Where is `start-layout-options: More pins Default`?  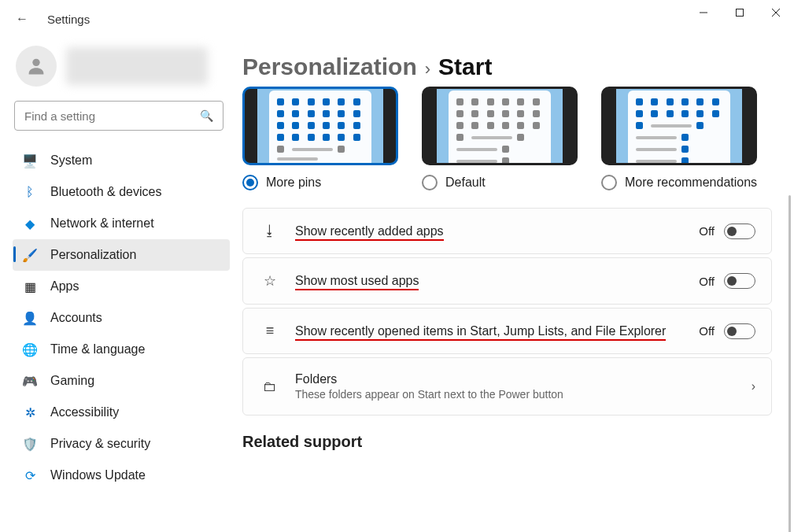 start-layout-options: More pins Default is located at coordinates (507, 139).